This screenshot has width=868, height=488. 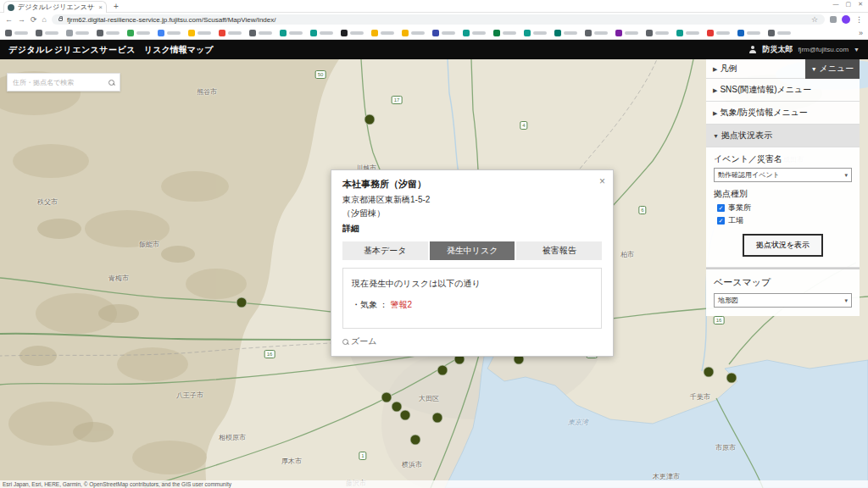 What do you see at coordinates (783, 175) in the screenshot?
I see `event-select: 動作確認用イベント ▾` at bounding box center [783, 175].